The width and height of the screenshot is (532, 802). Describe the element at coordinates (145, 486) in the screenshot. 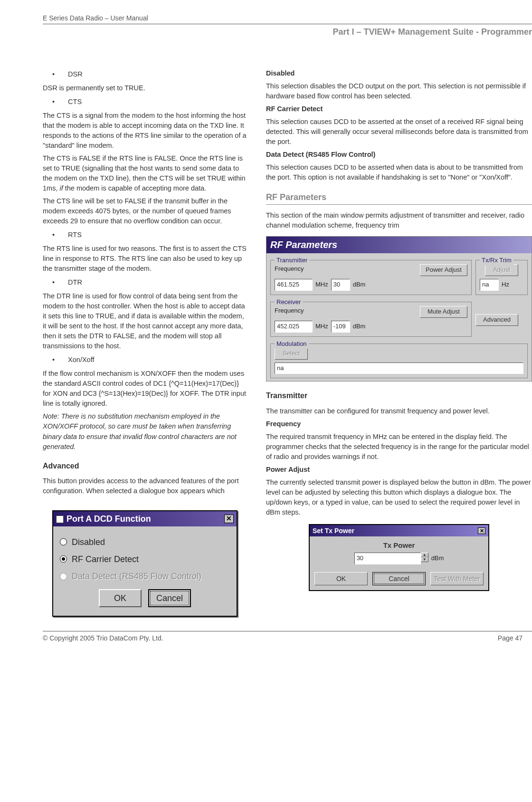

I see `para-advanced: This button provides access to the advan…` at that location.